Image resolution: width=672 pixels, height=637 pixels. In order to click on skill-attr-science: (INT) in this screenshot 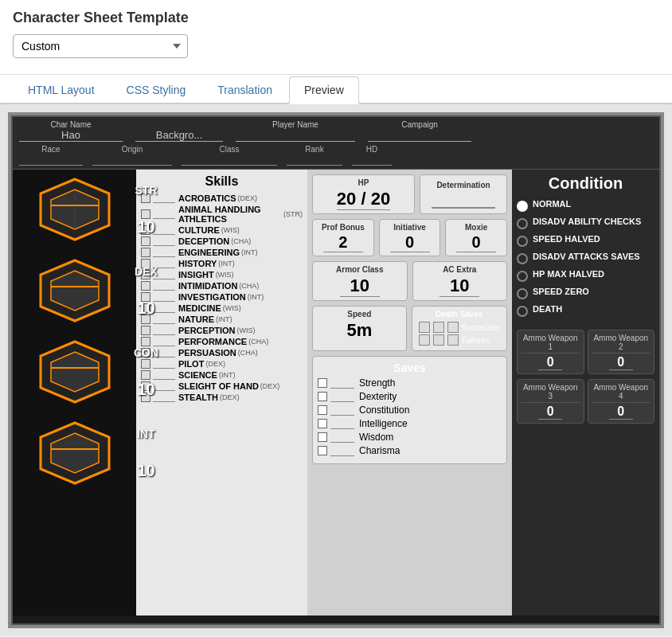, I will do `click(228, 375)`.